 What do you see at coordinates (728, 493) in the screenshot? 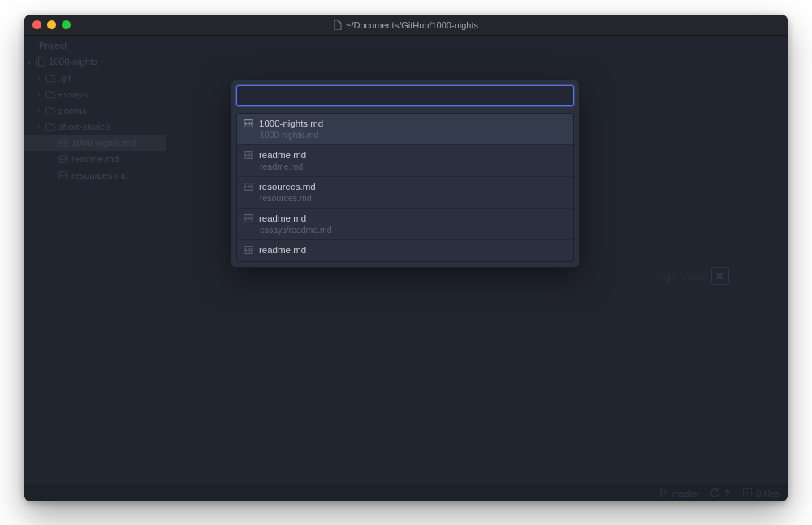
I see `push-icon` at bounding box center [728, 493].